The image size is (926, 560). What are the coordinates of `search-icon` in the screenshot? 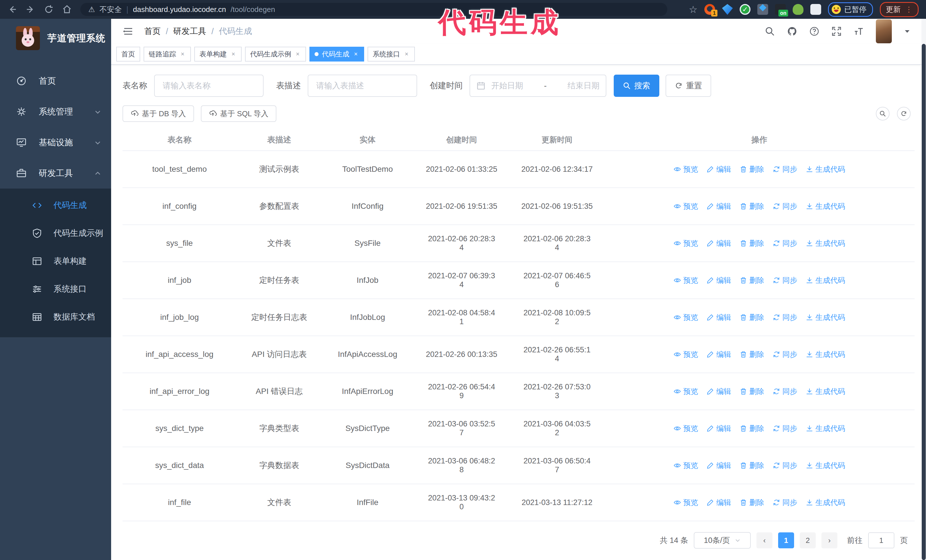 It's located at (770, 32).